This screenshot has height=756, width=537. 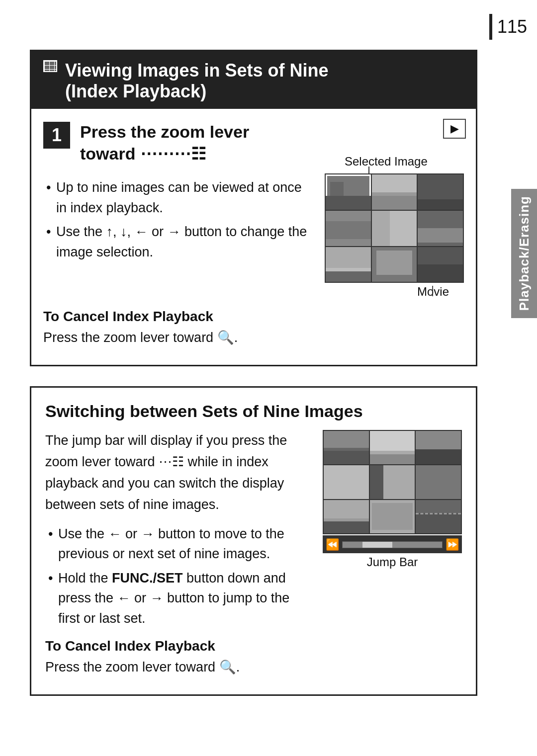 What do you see at coordinates (165, 143) in the screenshot?
I see `step1-title: Press the zoom lever toward ⋯⋯⋯☷` at bounding box center [165, 143].